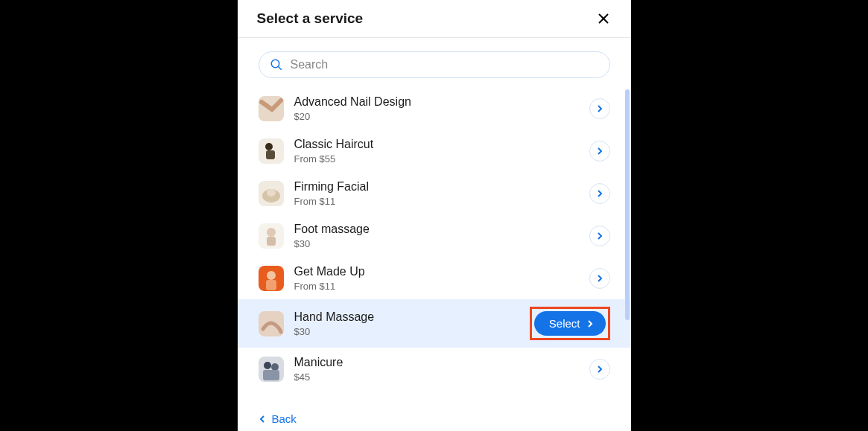 This screenshot has height=431, width=868. I want to click on panel-header: Select a service, so click(434, 19).